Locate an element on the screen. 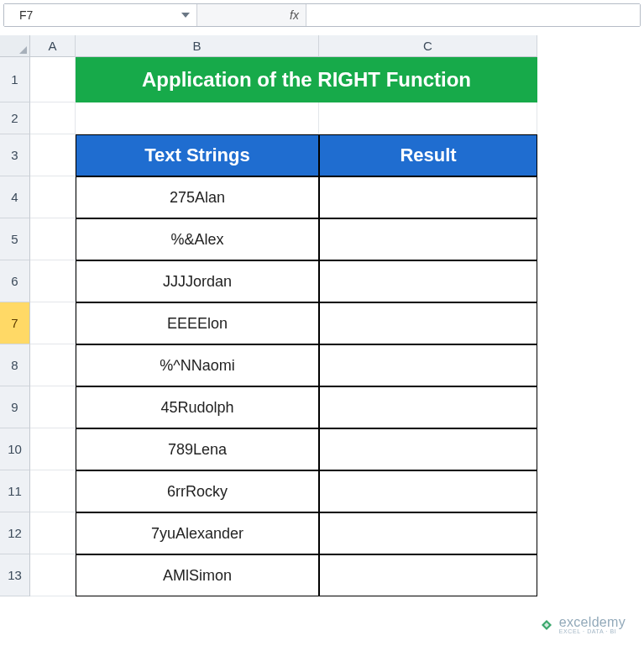  cell-C6 is located at coordinates (428, 281).